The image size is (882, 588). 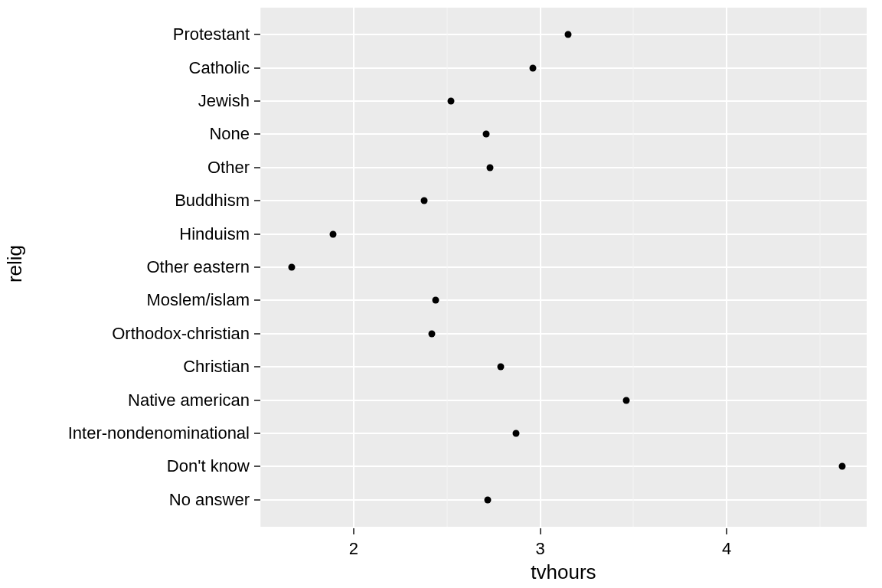 What do you see at coordinates (159, 433) in the screenshot?
I see `y-tick-label: Inter-nondenominational` at bounding box center [159, 433].